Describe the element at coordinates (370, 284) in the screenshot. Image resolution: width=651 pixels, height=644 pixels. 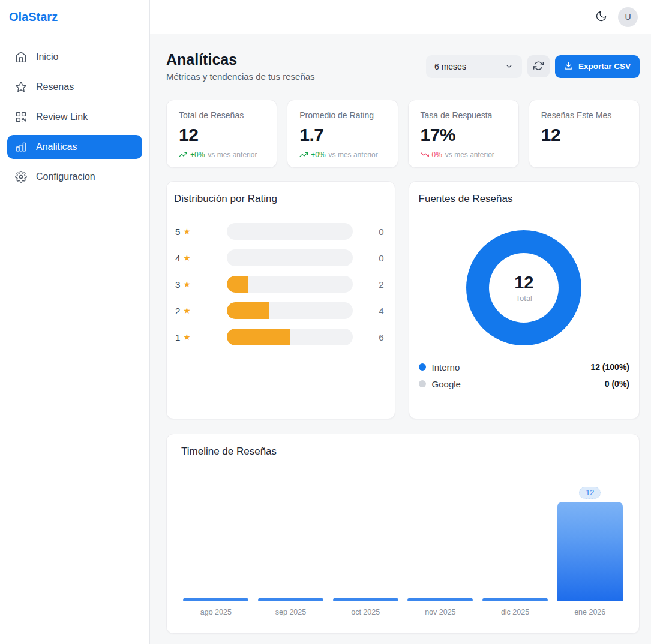
I see `rating-count: 2` at that location.